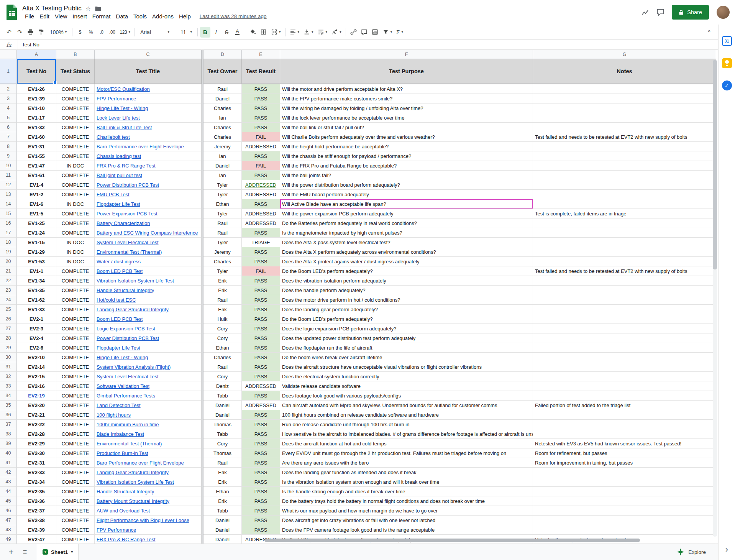 The width and height of the screenshot is (735, 560). Describe the element at coordinates (37, 252) in the screenshot. I see `cell-test-no: EV1-29` at that location.